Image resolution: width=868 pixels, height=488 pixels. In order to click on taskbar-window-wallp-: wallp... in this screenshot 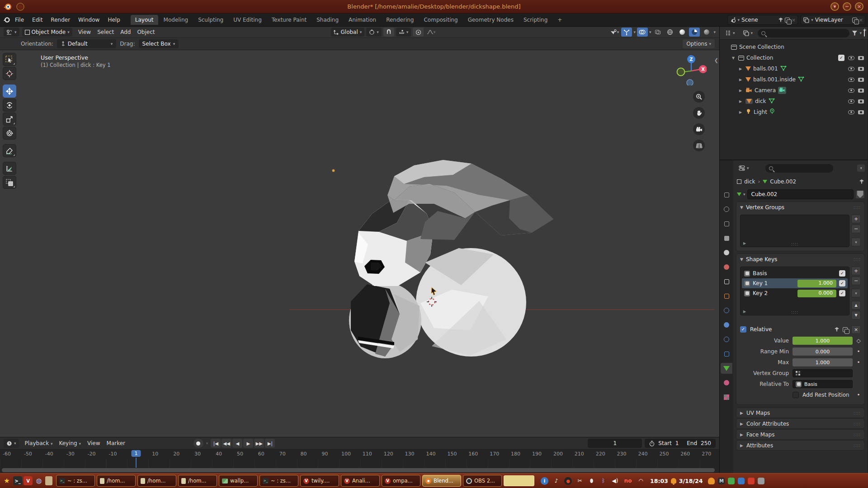, I will do `click(238, 481)`.